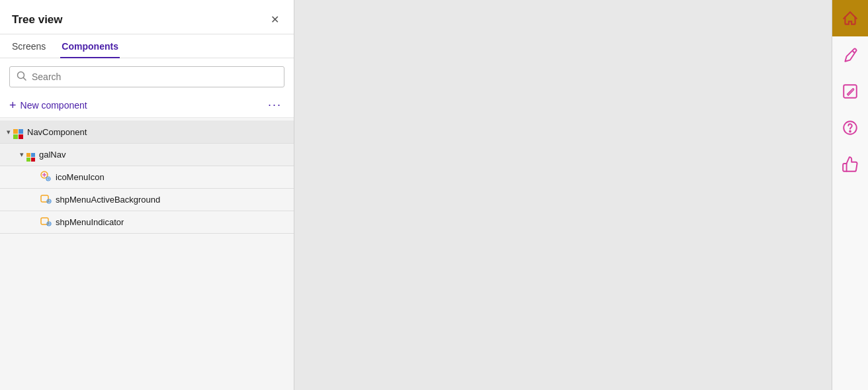 This screenshot has height=390, width=868. What do you see at coordinates (147, 46) in the screenshot?
I see `tabs-container: Screens Components` at bounding box center [147, 46].